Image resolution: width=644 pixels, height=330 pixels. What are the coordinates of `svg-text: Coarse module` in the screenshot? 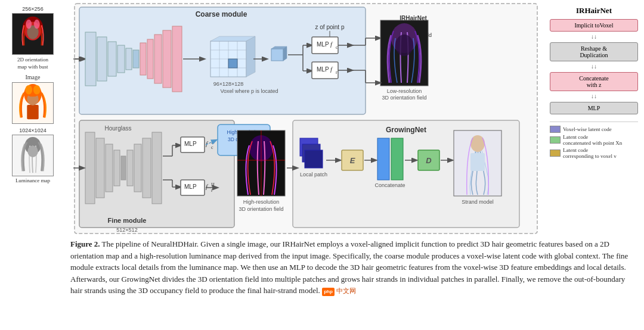 It's located at (222, 14).